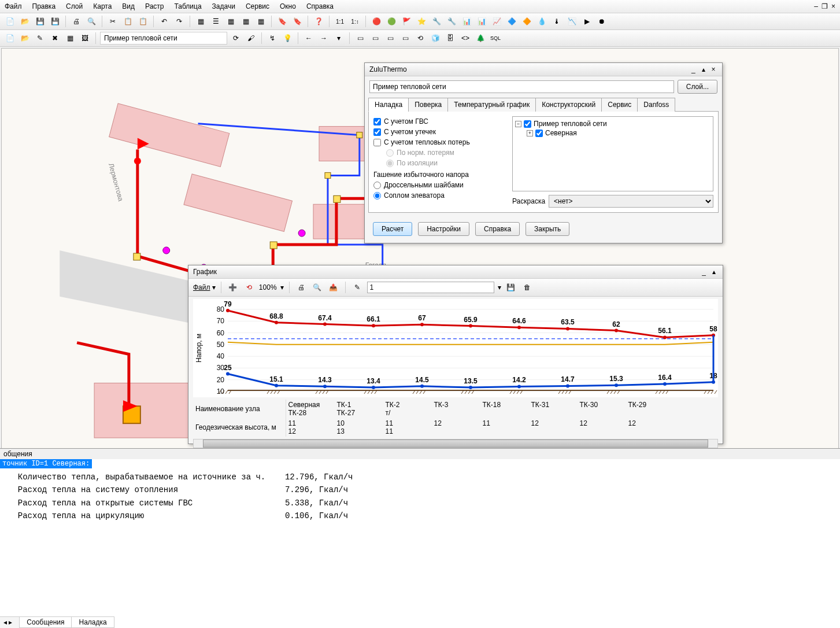 This screenshot has width=840, height=628. What do you see at coordinates (467, 21) in the screenshot?
I see `tool3-icon: 📊` at bounding box center [467, 21].